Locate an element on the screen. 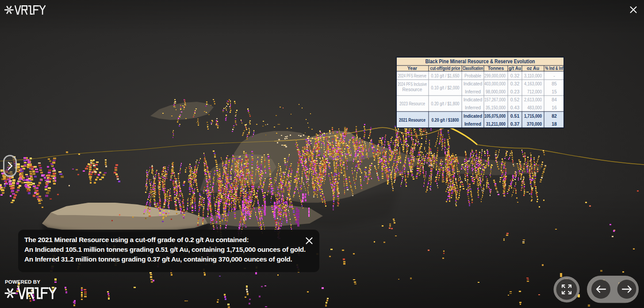 The height and width of the screenshot is (308, 644). svg-text: 3,110,000 is located at coordinates (533, 76).